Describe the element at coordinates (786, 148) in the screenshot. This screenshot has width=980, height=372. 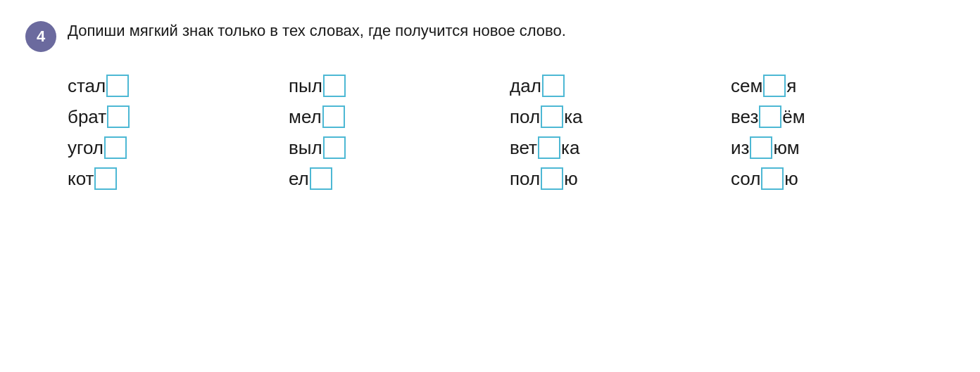
I see `word-after: юм` at that location.